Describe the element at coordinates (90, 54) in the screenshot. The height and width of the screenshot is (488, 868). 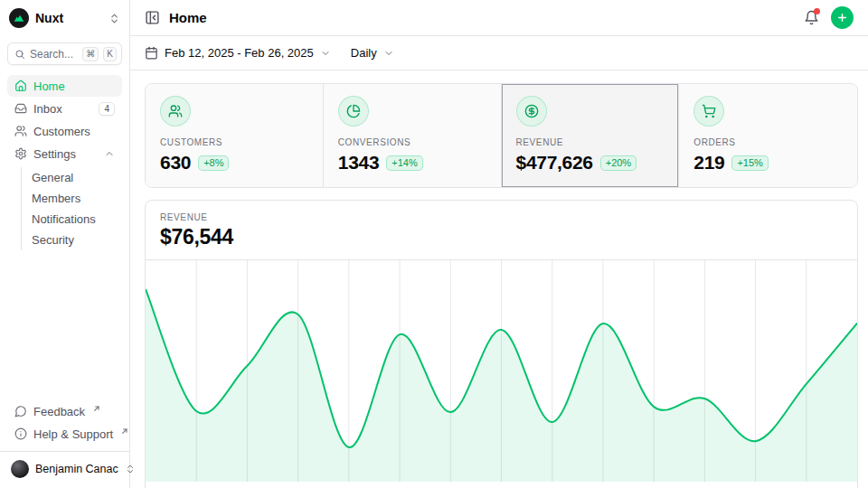
I see `kbd-meta: ⌘` at that location.